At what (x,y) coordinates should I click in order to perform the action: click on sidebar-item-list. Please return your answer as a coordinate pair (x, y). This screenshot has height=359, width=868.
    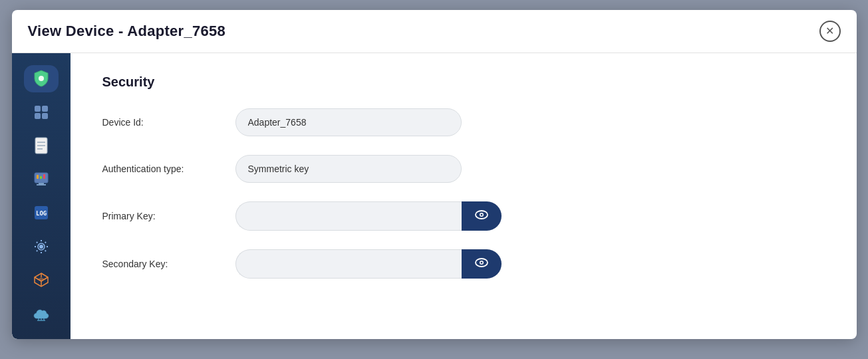
    Looking at the image, I should click on (41, 146).